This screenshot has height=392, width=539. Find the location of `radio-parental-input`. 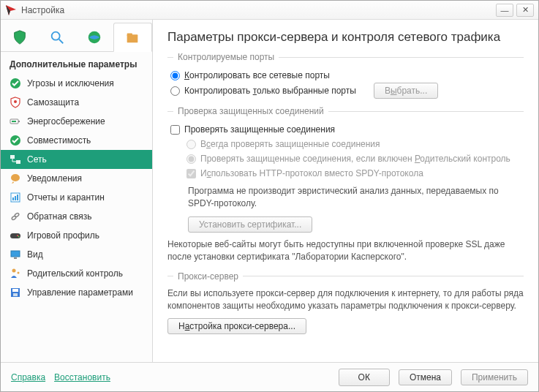

radio-parental-input is located at coordinates (192, 159).